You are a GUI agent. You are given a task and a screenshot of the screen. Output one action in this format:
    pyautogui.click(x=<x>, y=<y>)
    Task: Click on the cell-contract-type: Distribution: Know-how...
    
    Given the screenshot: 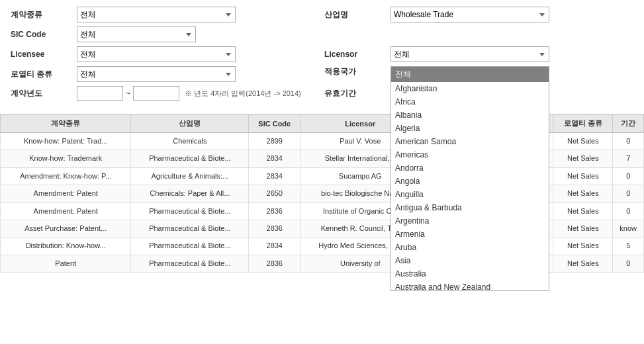 What is the action you would take?
    pyautogui.click(x=66, y=246)
    